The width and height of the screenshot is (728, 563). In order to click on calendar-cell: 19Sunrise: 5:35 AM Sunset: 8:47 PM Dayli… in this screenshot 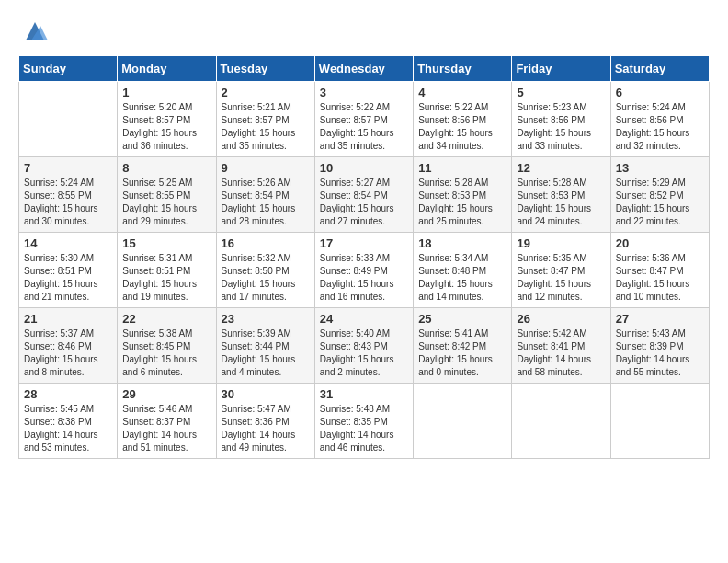, I will do `click(561, 270)`.